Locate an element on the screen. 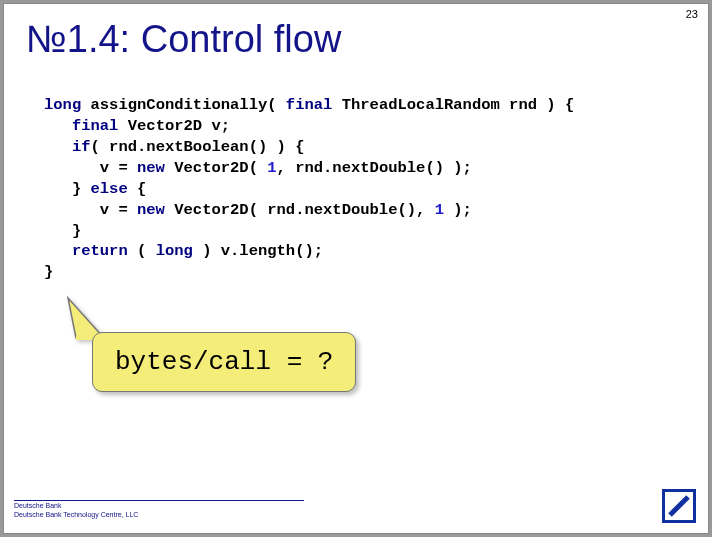 The image size is (712, 537). code-text: ) v.length(); is located at coordinates (258, 251).